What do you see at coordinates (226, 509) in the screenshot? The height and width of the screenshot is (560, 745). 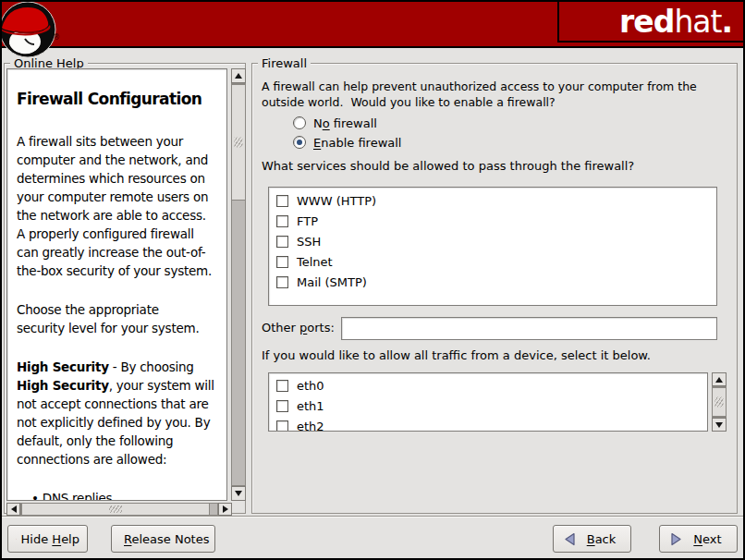 I see `scroll-right-button` at bounding box center [226, 509].